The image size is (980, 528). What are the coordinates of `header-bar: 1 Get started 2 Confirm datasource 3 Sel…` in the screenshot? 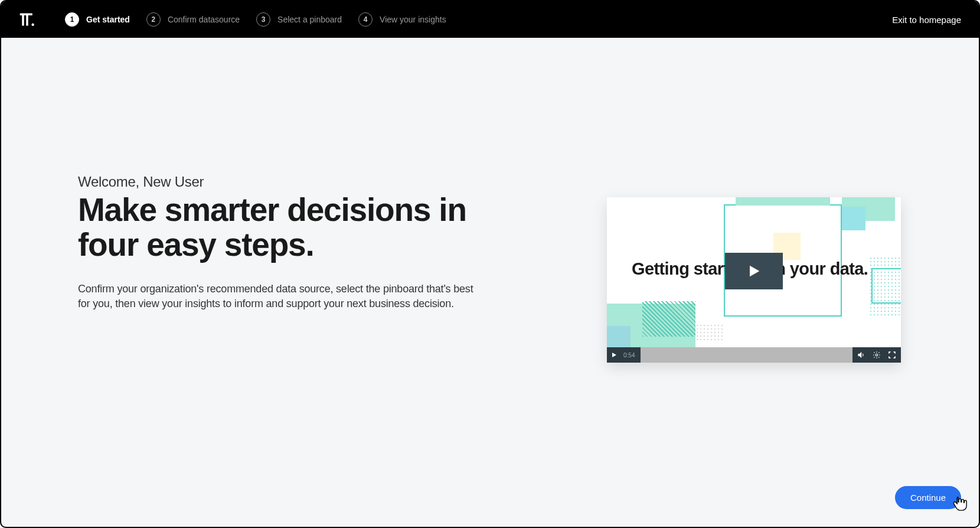 It's located at (490, 19).